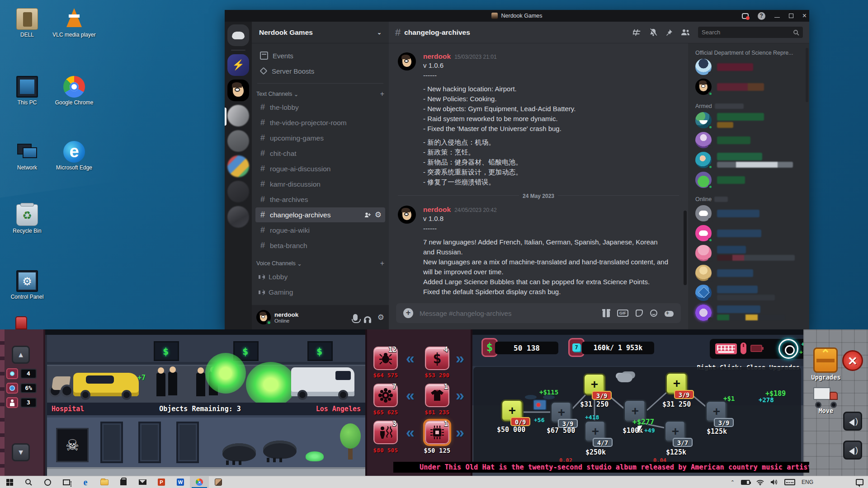 The width and height of the screenshot is (868, 488). What do you see at coordinates (538, 119) in the screenshot?
I see `message: nerdook 15/03/2023 21:01 v 1.0.6 ------ …` at bounding box center [538, 119].